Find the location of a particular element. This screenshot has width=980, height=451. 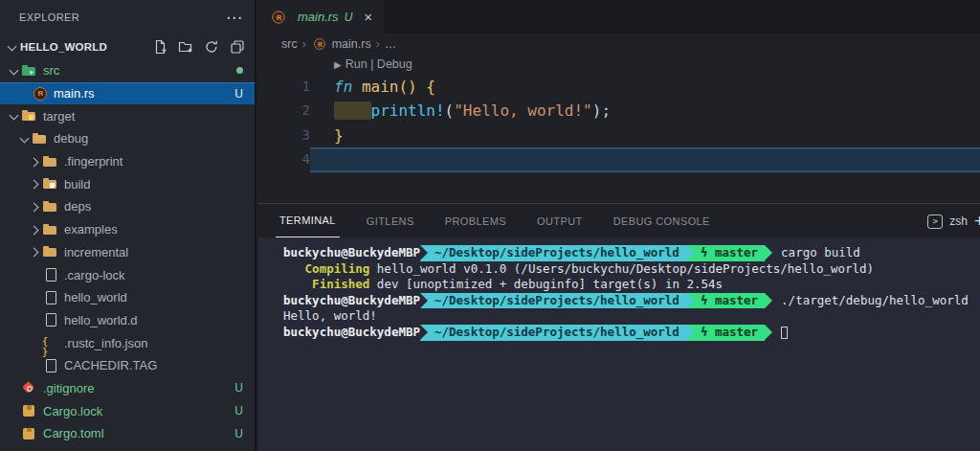

tree-item-cargo-toml: Cargo.tomlU is located at coordinates (127, 434).